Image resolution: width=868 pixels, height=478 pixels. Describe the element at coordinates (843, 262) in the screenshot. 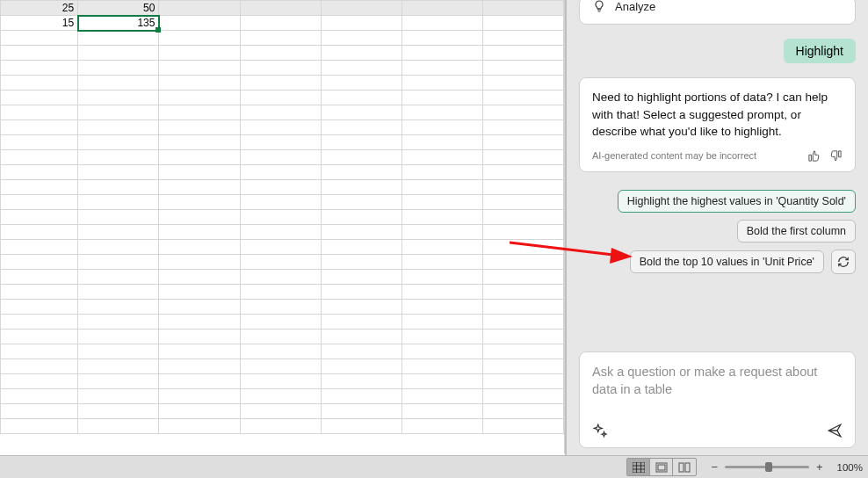

I see `refresh-suggestions` at that location.